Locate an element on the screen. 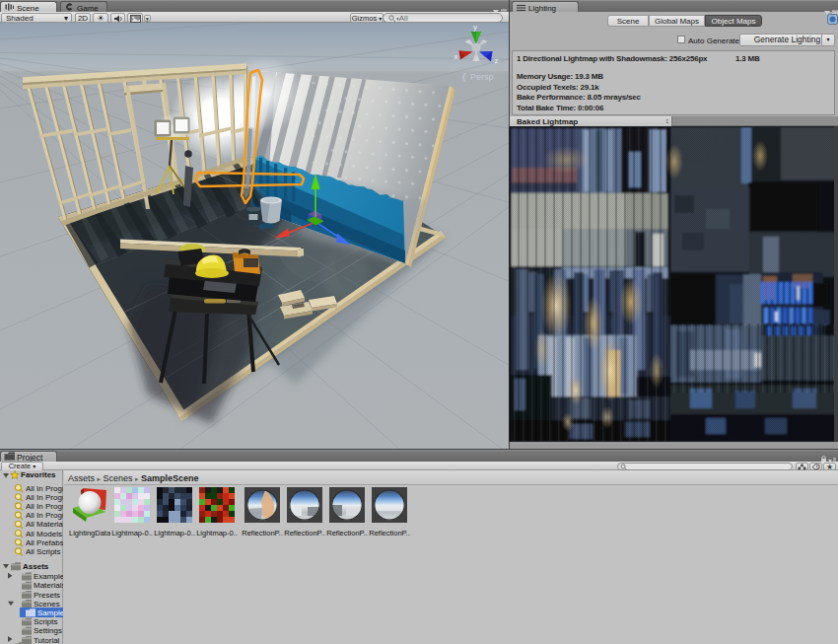  svg-text: x is located at coordinates (456, 57).